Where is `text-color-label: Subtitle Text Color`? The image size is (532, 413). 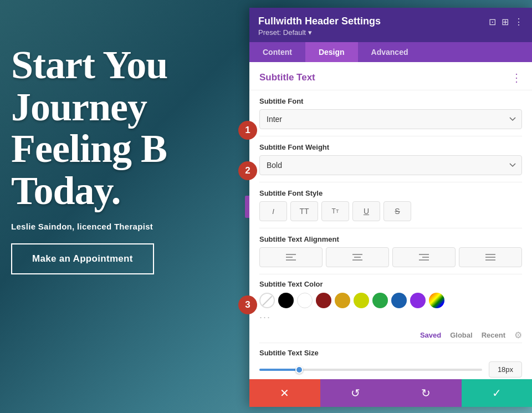 text-color-label: Subtitle Text Color is located at coordinates (391, 284).